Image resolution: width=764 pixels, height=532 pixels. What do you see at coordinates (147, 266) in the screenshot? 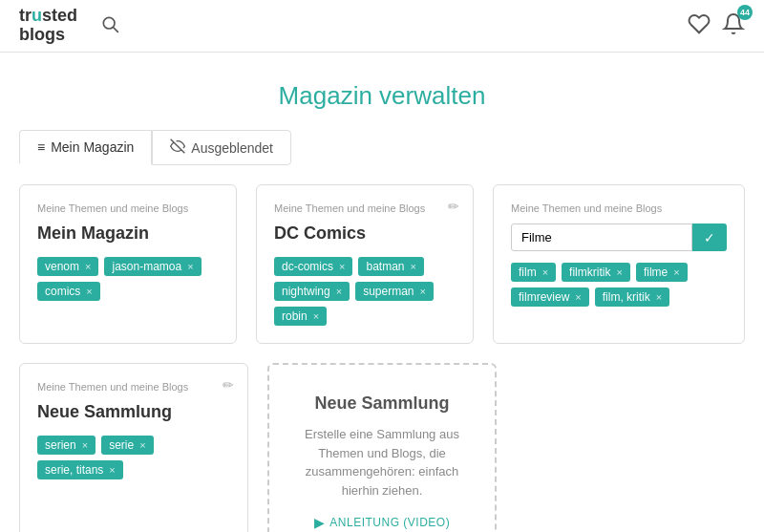
I see `tag-jason-mamoa-text: jason-mamoa` at bounding box center [147, 266].